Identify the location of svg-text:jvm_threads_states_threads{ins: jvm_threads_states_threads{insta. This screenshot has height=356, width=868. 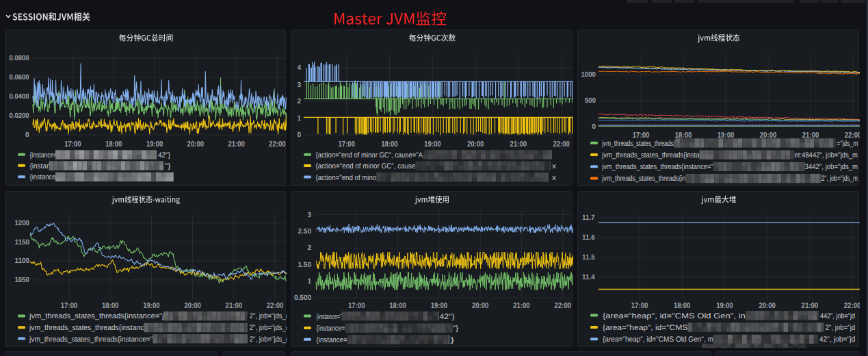
(650, 155).